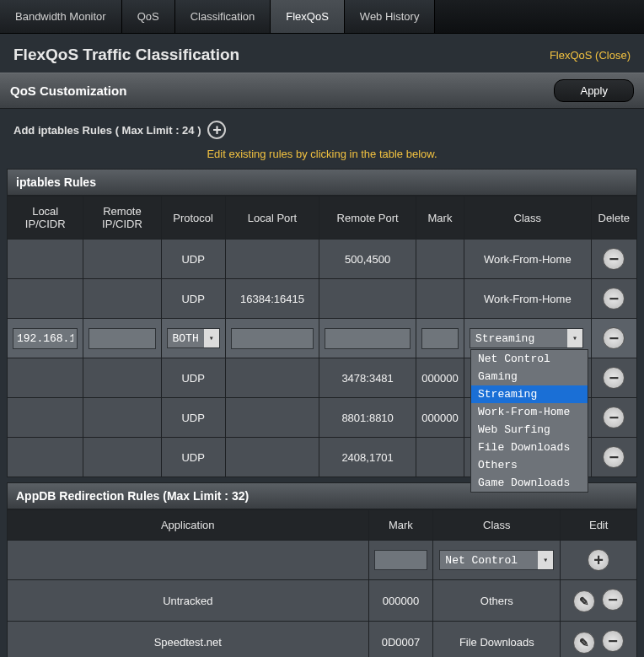 This screenshot has width=644, height=657. Describe the element at coordinates (322, 91) in the screenshot. I see `qos-customization-bar: QoS Customization Apply` at that location.